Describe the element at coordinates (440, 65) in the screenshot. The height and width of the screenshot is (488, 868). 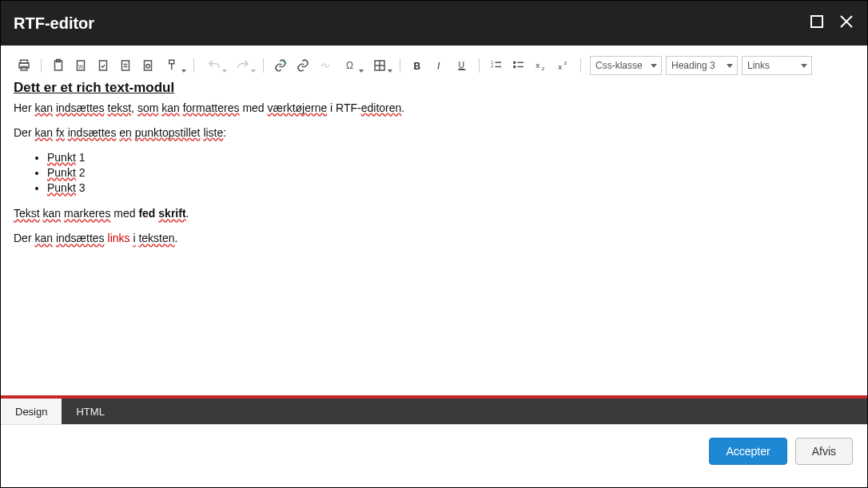
I see `italic-icon: I` at that location.